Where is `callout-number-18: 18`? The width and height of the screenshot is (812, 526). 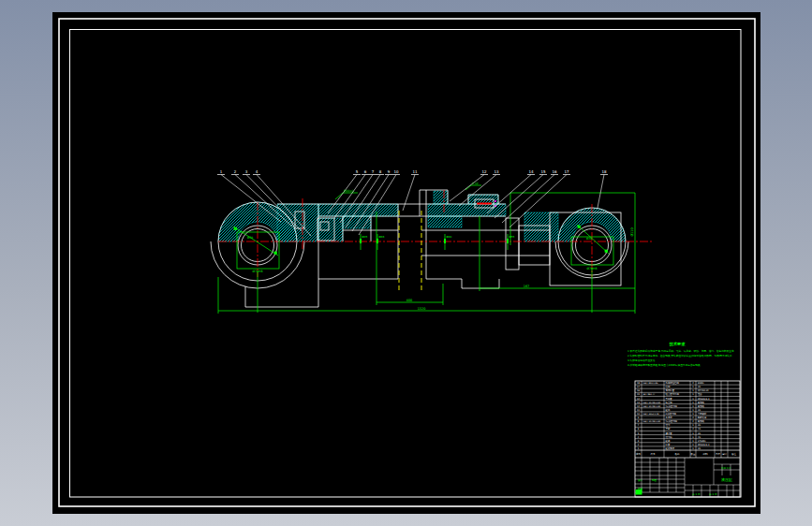
callout-number-18: 18 is located at coordinates (604, 172).